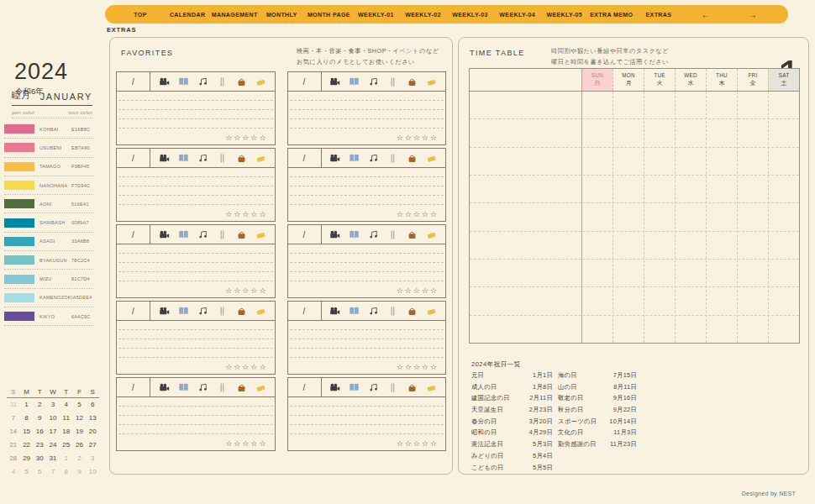 This screenshot has width=815, height=504. Describe the element at coordinates (471, 15) in the screenshot. I see `nav-tab-weekly-03: WEEKLY-03` at that location.